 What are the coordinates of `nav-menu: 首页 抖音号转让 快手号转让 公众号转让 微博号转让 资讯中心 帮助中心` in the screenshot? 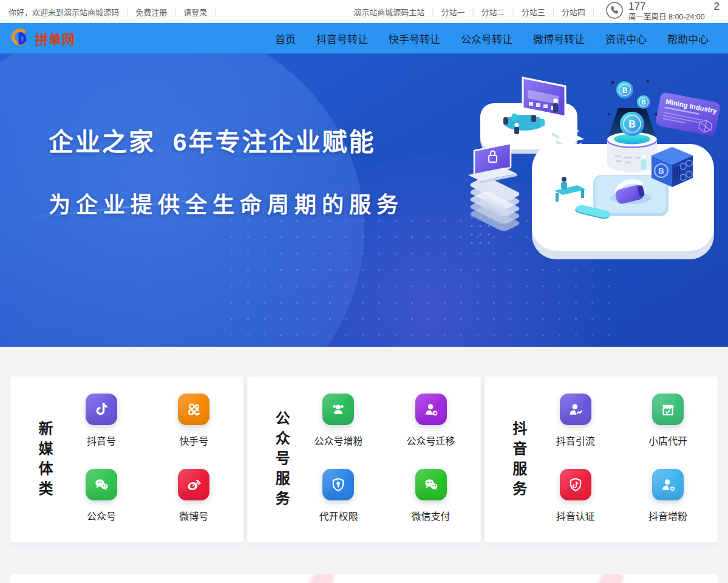 It's located at (497, 39).